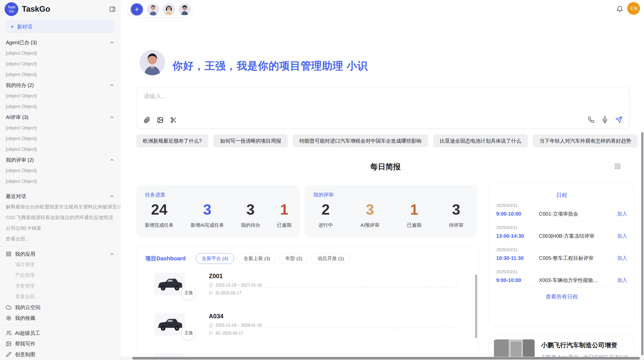 The image size is (644, 360). Describe the element at coordinates (60, 265) in the screenshot. I see `app-item: 项目管理` at that location.